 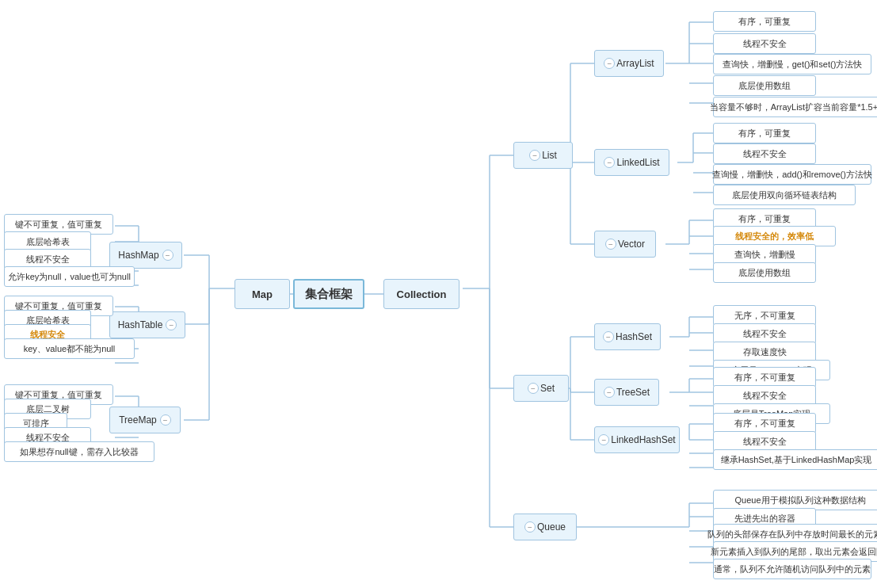 I want to click on ll-prop4: 底层使用双向循环链表结构, so click(x=784, y=195).